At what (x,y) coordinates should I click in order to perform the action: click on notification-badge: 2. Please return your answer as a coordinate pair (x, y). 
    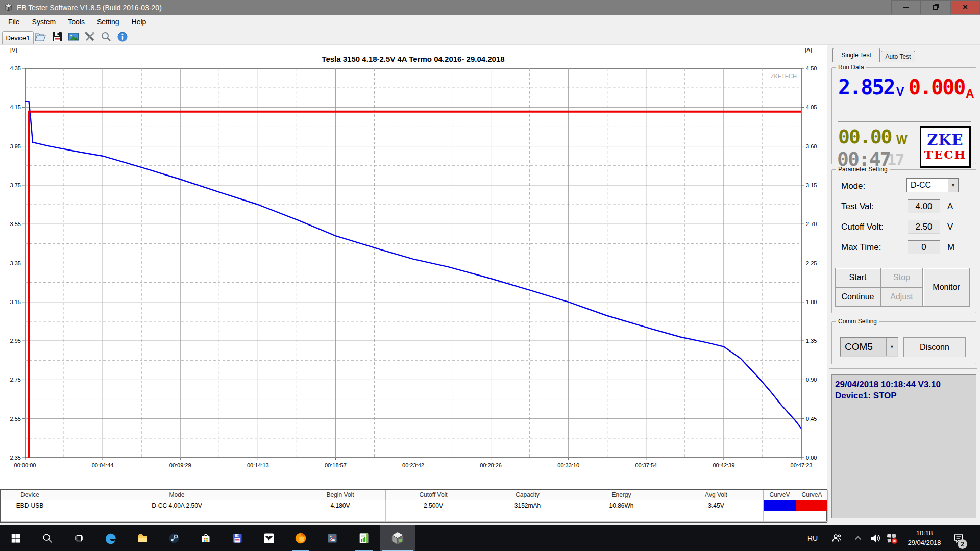
    Looking at the image, I should click on (963, 544).